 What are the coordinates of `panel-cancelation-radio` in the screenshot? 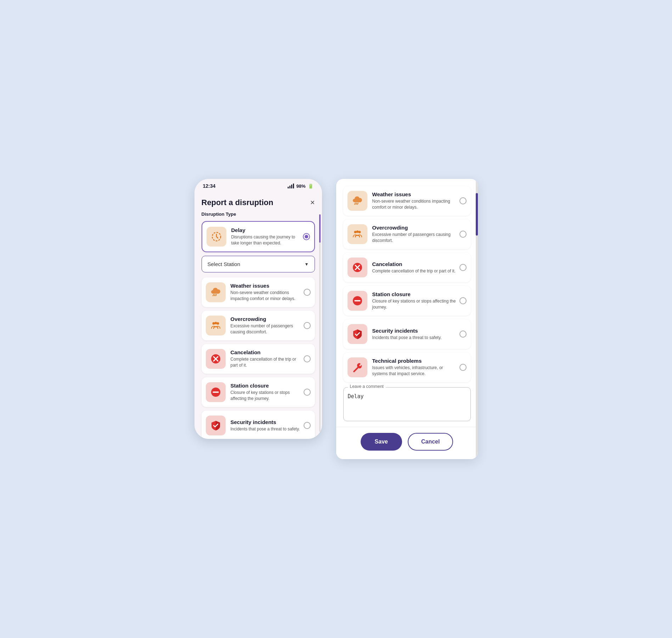 It's located at (463, 267).